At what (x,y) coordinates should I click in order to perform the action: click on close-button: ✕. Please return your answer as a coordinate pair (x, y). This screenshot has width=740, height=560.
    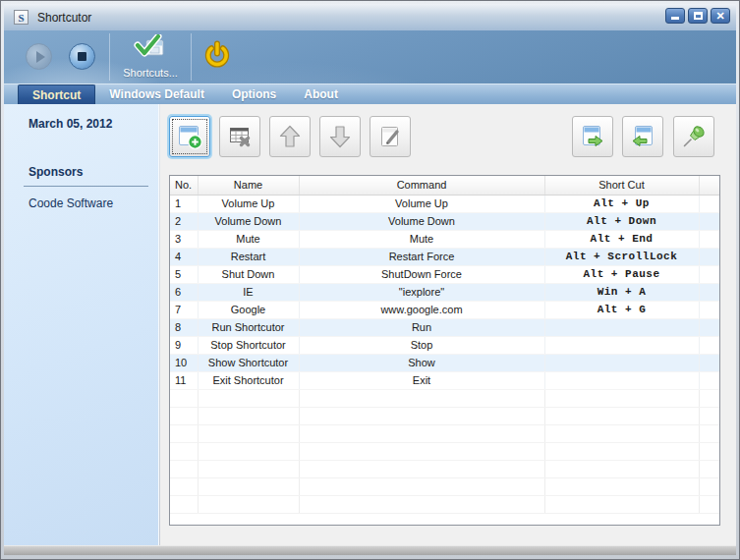
    Looking at the image, I should click on (720, 16).